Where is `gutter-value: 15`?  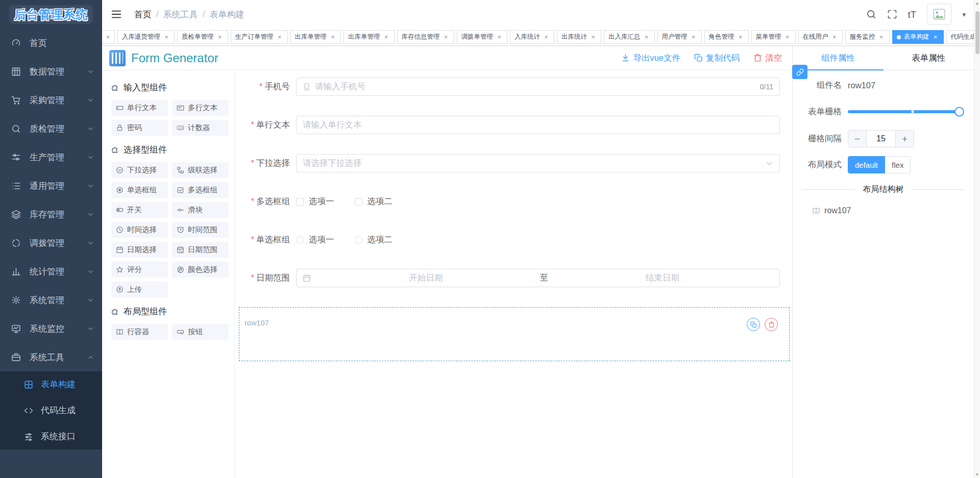
gutter-value: 15 is located at coordinates (881, 139).